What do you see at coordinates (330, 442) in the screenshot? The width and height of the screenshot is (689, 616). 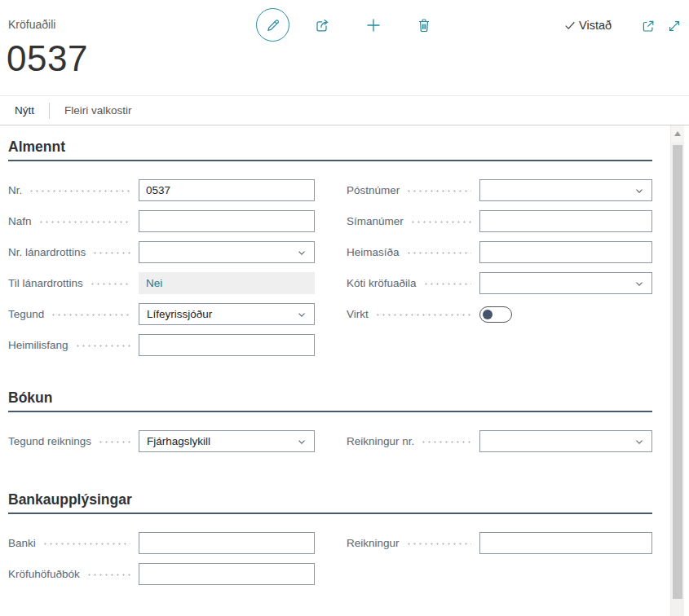 I see `posting-fields: Tegund reiknings Fjárhagslykill Reikning…` at bounding box center [330, 442].